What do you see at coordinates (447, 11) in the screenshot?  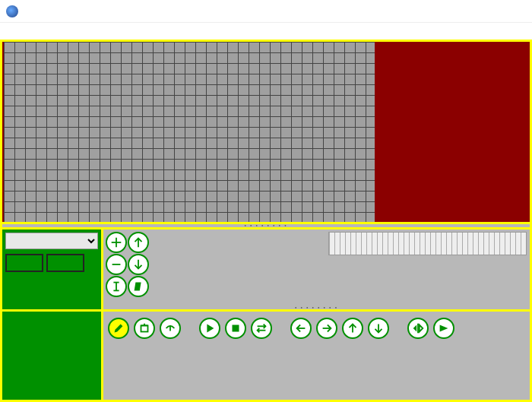 I see `minimize-button` at bounding box center [447, 11].